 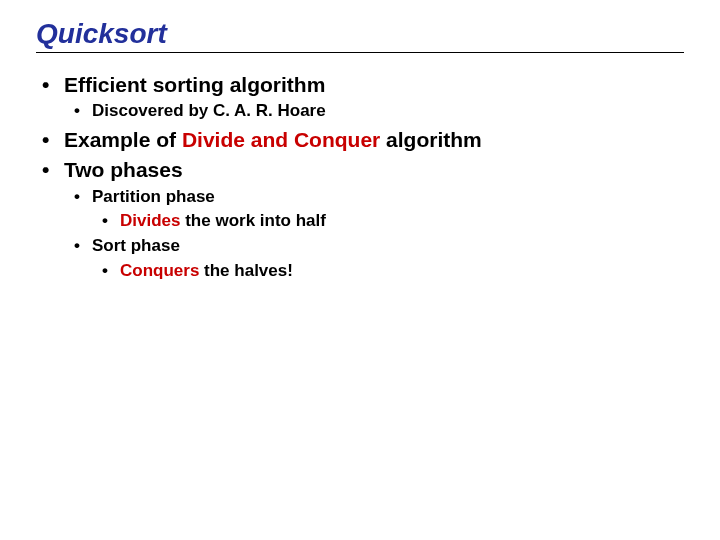 What do you see at coordinates (431, 140) in the screenshot?
I see `bullet-text-post: algorithm` at bounding box center [431, 140].